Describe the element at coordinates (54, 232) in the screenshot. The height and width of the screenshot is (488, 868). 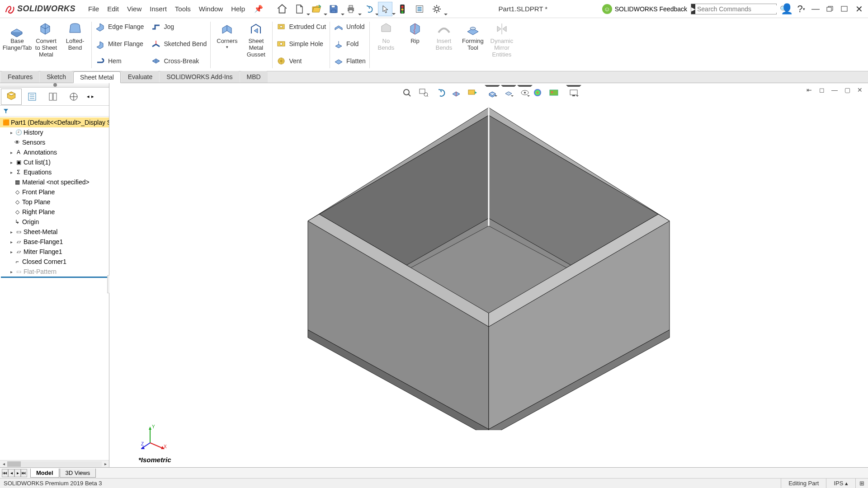
I see `tree-sheetmetal: ▸▭Sheet-Metal` at that location.